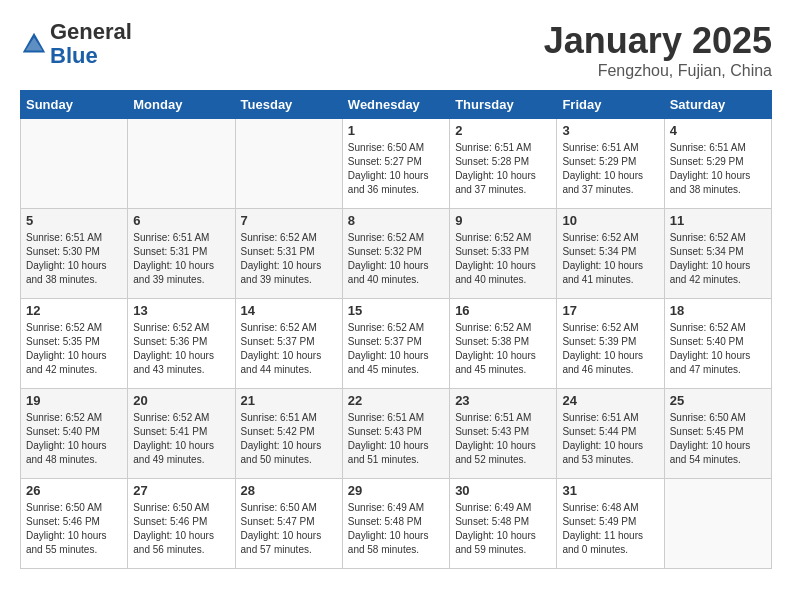 The image size is (792, 612). I want to click on day-info: Sunrise: 6:52 AM Sunset: 5:31 PM Dayligh…, so click(289, 259).